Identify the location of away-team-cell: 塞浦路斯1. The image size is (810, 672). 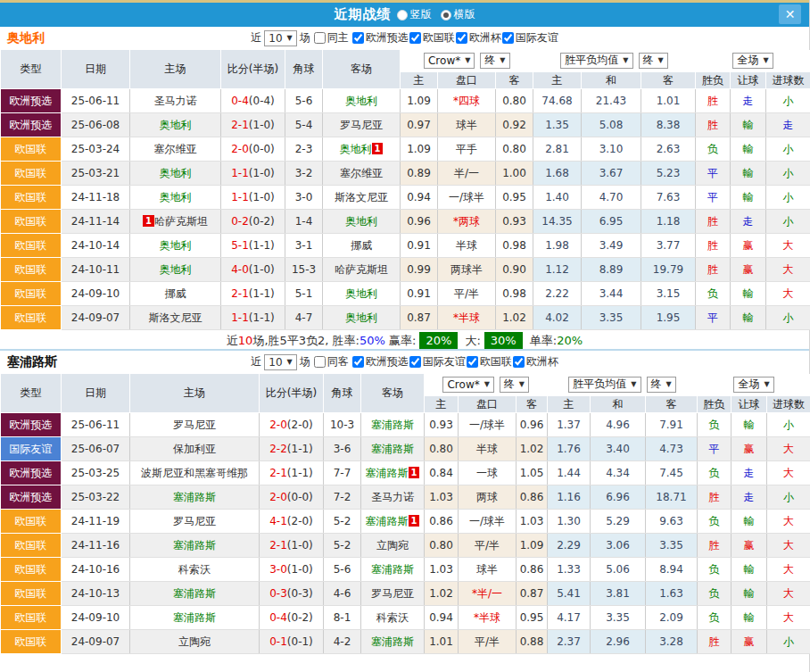
(393, 521).